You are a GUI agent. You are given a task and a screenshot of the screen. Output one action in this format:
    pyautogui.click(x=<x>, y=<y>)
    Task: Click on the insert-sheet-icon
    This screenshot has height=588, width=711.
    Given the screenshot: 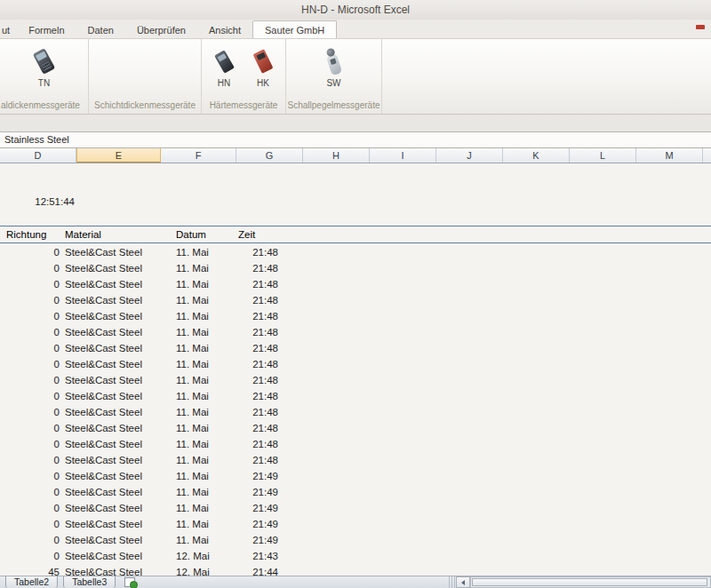 What is the action you would take?
    pyautogui.click(x=130, y=583)
    